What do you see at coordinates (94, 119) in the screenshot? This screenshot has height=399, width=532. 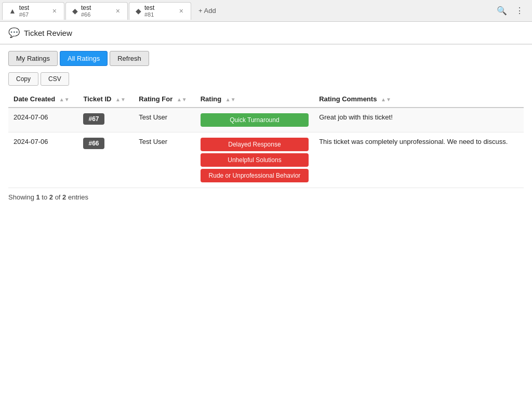 I see `ticket-badge: #67` at bounding box center [94, 119].